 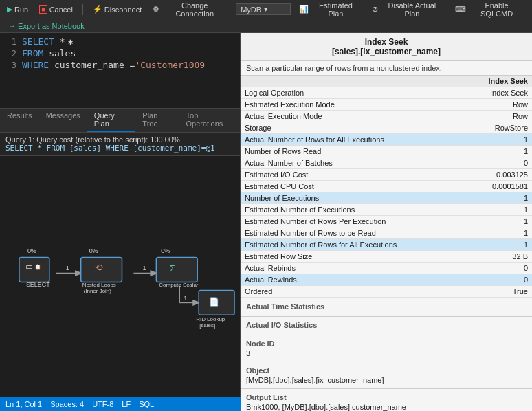 I want to click on property-row: StorageRowStore, so click(x=386, y=128).